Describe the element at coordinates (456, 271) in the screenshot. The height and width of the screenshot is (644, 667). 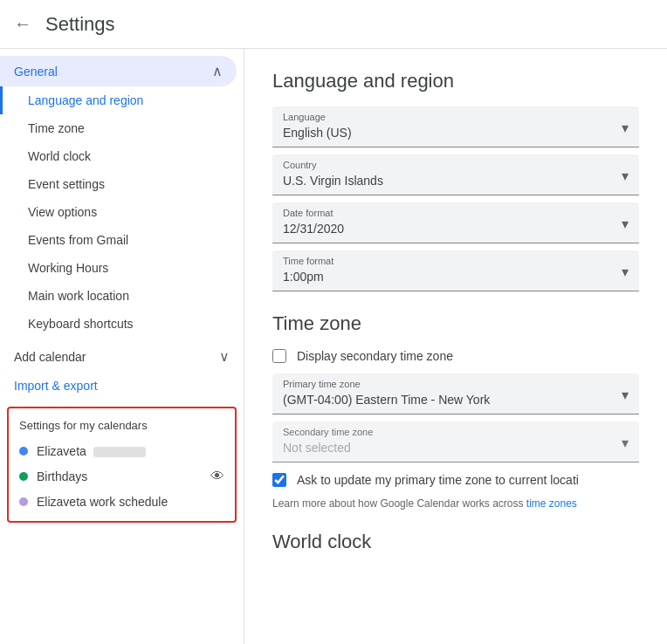
I see `time-format-value: 1:00pm` at that location.